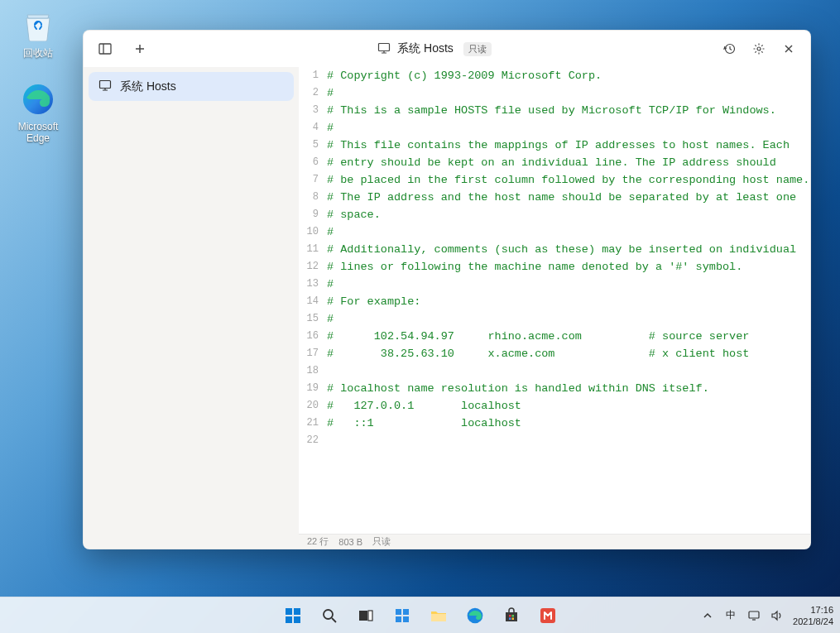 The width and height of the screenshot is (840, 633). I want to click on code-text: # be placed in the first column followed…, so click(568, 180).